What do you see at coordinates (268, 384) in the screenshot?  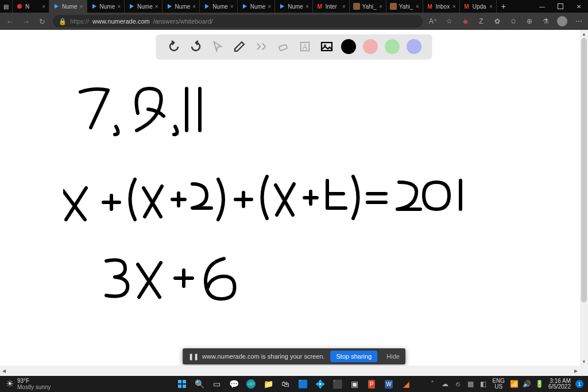 I see `explorer-icon: 📁` at bounding box center [268, 384].